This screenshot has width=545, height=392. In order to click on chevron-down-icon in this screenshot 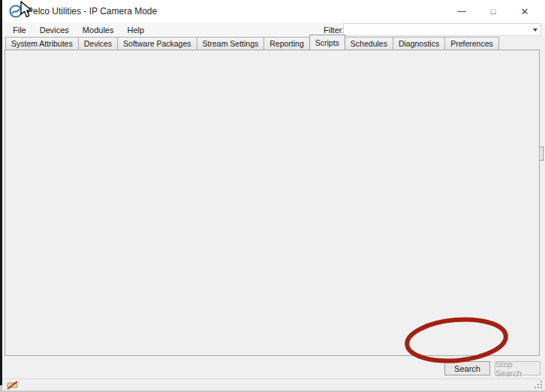, I will do `click(535, 30)`.